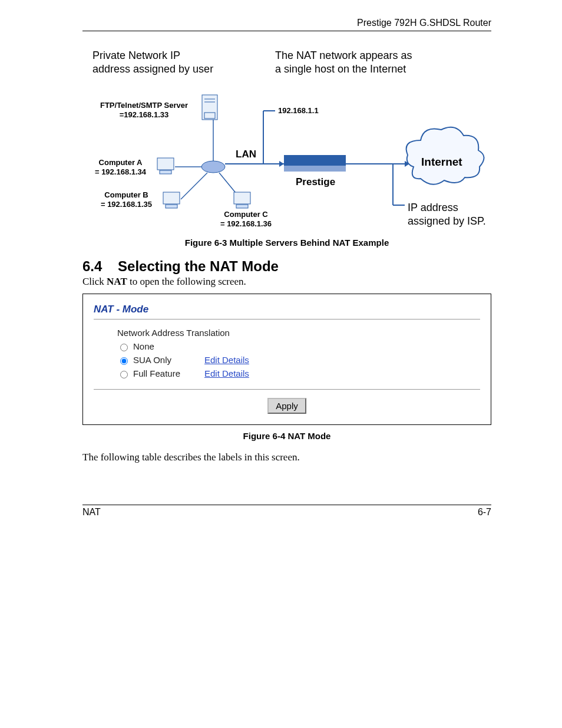  What do you see at coordinates (126, 200) in the screenshot?
I see `comp-b-label: Computer B = 192.168.1.35` at bounding box center [126, 200].